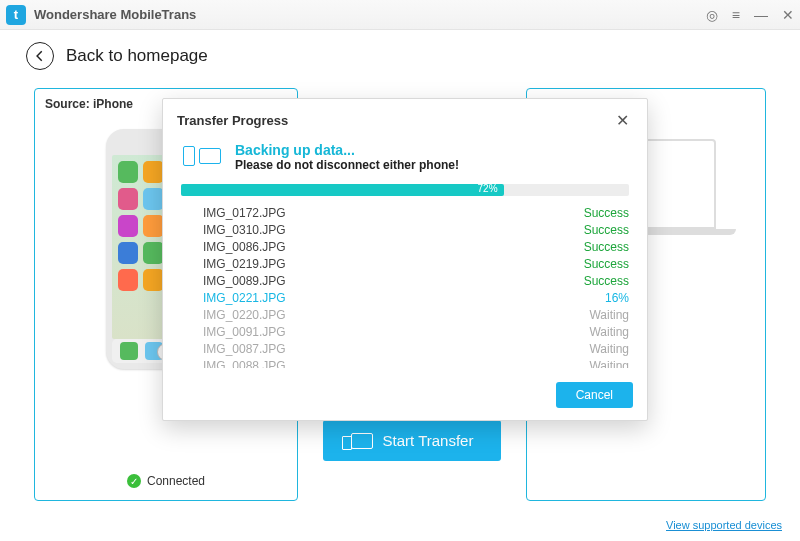  I want to click on file-row: IMG_0221.JPG16%, so click(405, 298).